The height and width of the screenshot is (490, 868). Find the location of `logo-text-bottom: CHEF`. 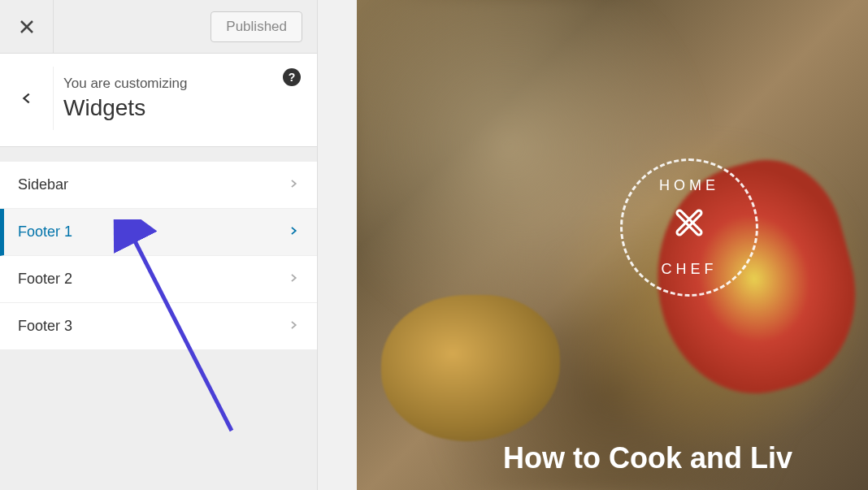

logo-text-bottom: CHEF is located at coordinates (689, 270).